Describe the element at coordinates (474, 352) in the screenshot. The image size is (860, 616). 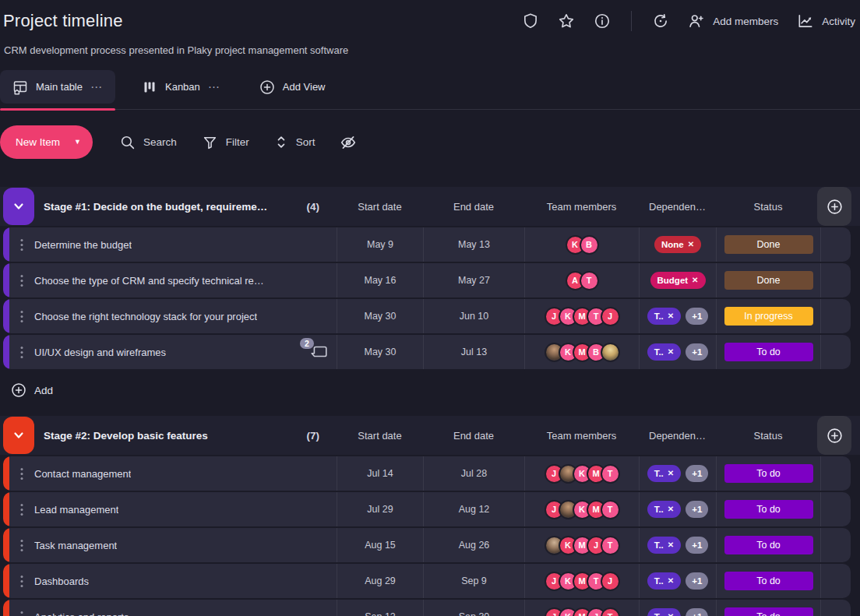
I see `end-date-cell: Jul 13` at that location.